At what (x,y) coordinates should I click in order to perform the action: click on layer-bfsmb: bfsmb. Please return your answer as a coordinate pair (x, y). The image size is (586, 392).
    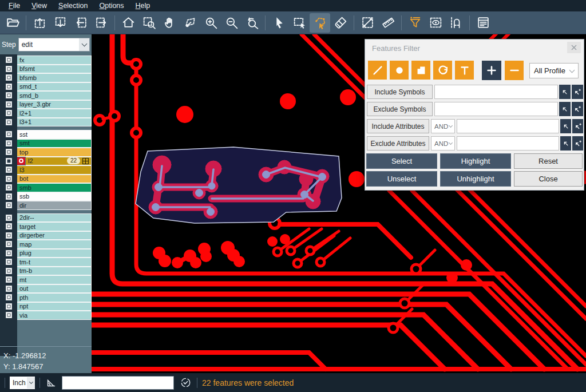
    Looking at the image, I should click on (54, 78).